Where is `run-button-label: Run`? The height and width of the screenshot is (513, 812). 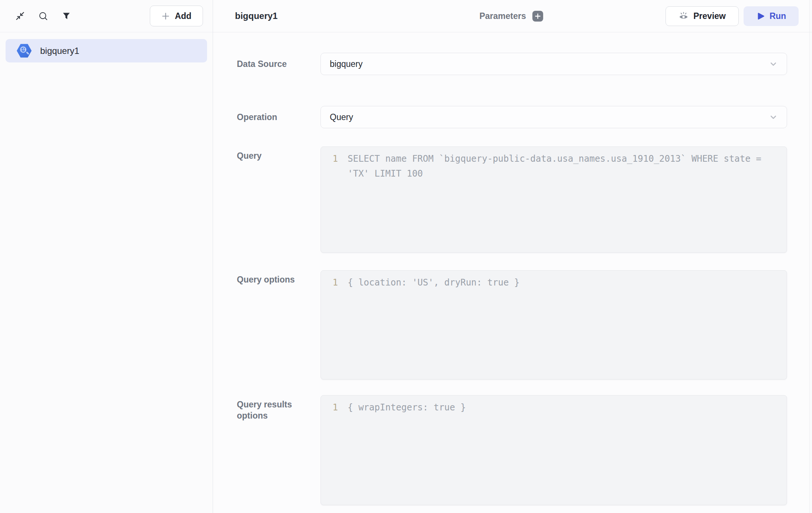 run-button-label: Run is located at coordinates (778, 16).